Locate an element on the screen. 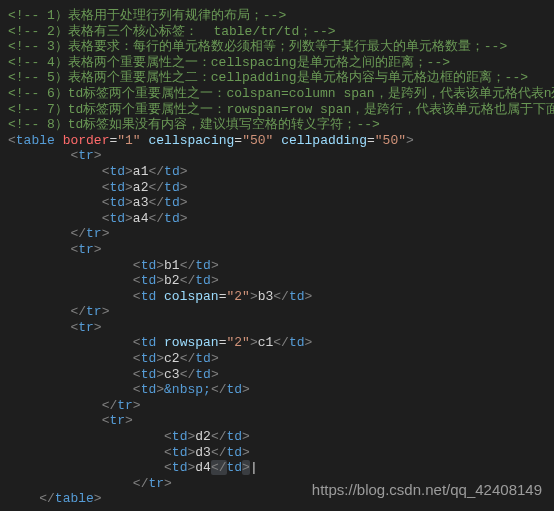  text-cursor: | is located at coordinates (254, 468).